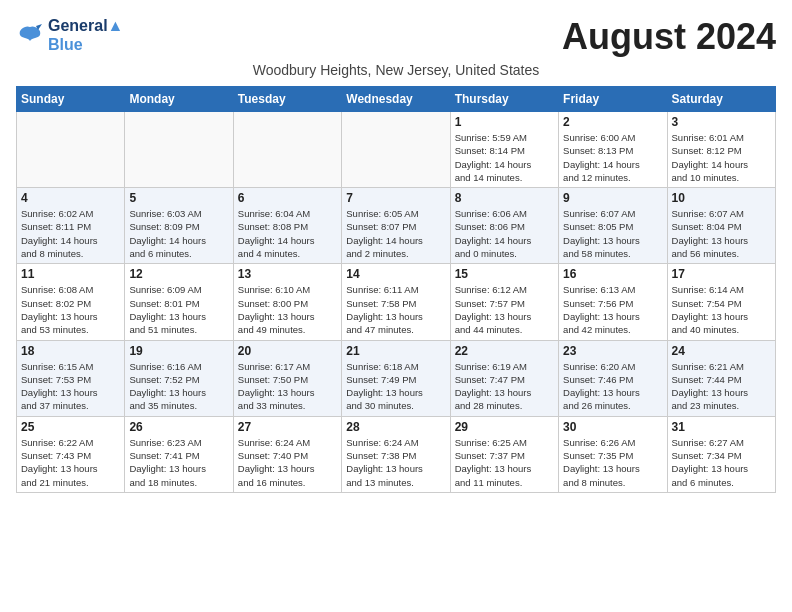 The image size is (792, 612). What do you see at coordinates (70, 427) in the screenshot?
I see `day-number: 25` at bounding box center [70, 427].